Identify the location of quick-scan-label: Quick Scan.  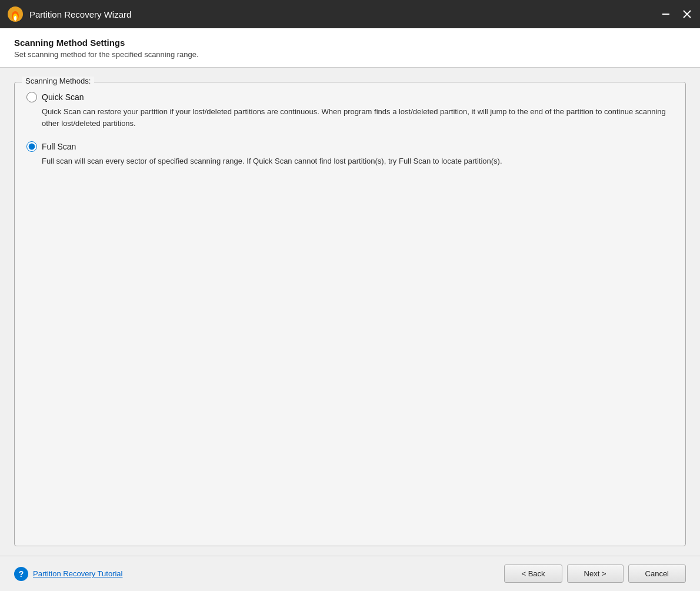
(63, 97).